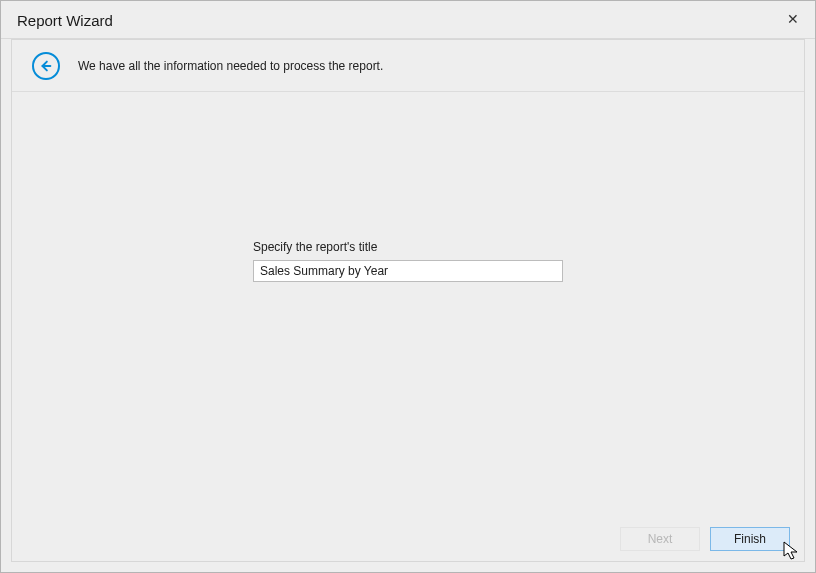 The image size is (816, 573). I want to click on title-form: Specify the report's title, so click(408, 261).